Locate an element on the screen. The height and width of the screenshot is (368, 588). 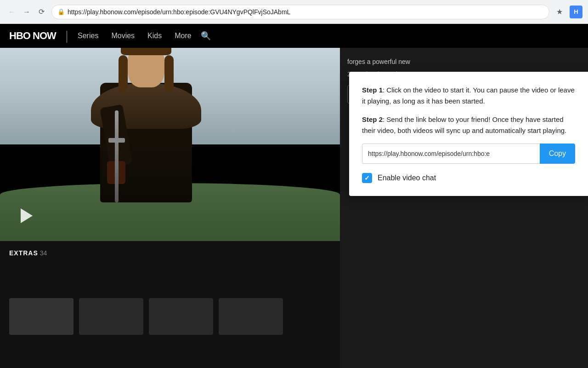
browser-chrome: ← → ⟳ 🔒 https://play.hbonow.com/episode/… is located at coordinates (294, 12).